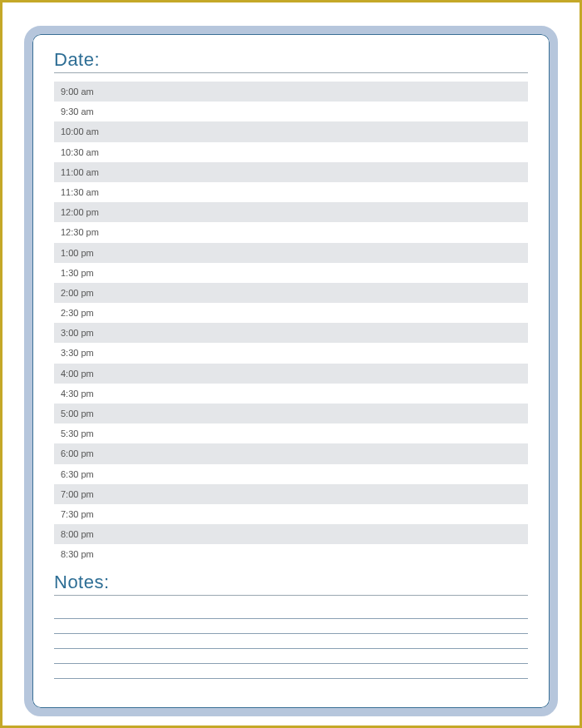  Describe the element at coordinates (291, 131) in the screenshot. I see `time-slot-row: 10:00 am` at that location.